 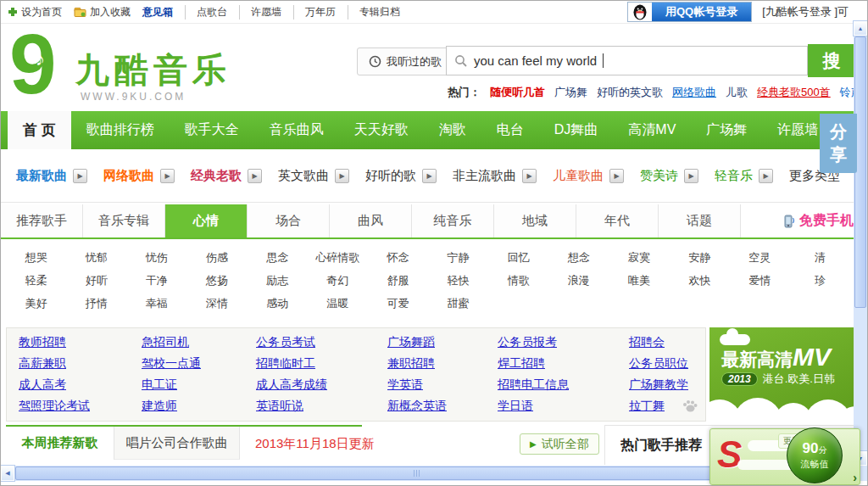 What do you see at coordinates (659, 176) in the screenshot?
I see `category-link: 赞美诗` at bounding box center [659, 176].